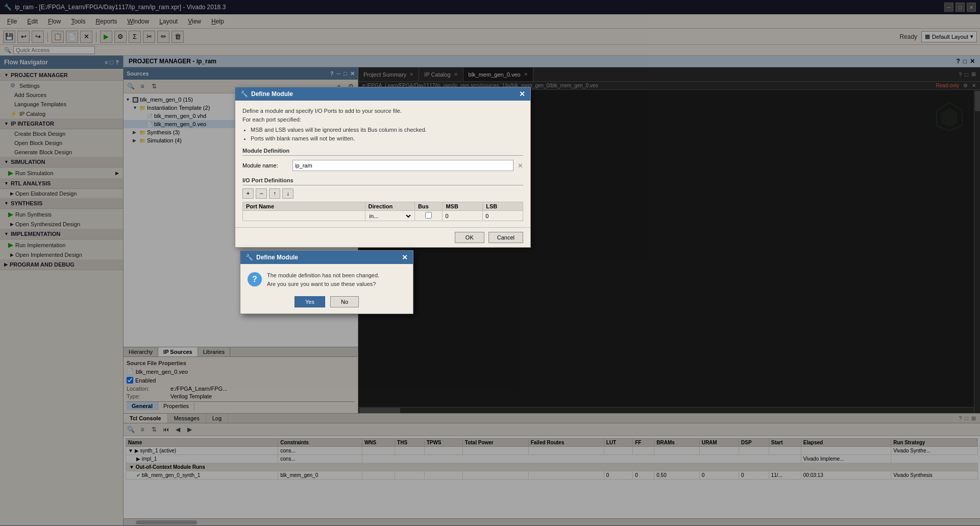 The height and width of the screenshot is (526, 980). I want to click on module-def-label: Module Definition, so click(383, 152).